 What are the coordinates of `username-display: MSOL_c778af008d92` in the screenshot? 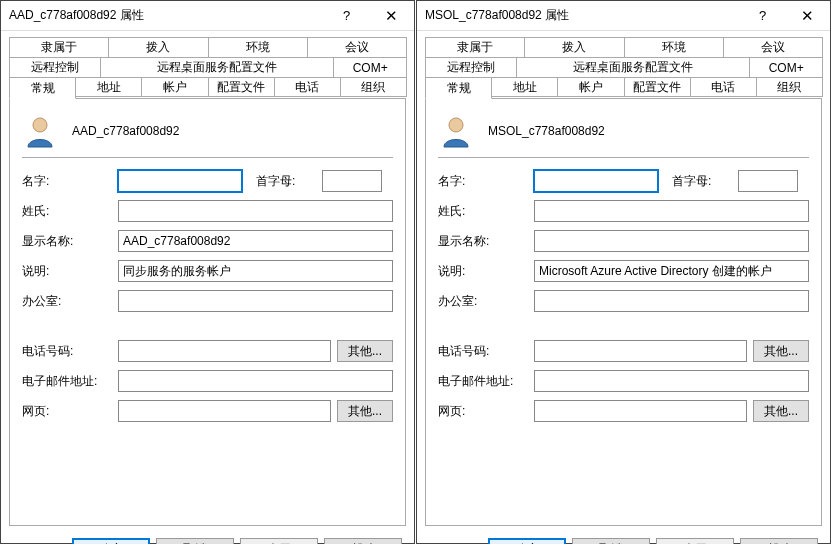 It's located at (546, 131).